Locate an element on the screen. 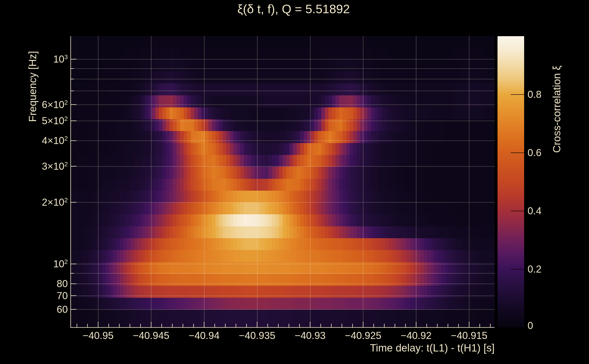 The image size is (589, 364). colorbar-tick-label: 0.6 is located at coordinates (535, 153).